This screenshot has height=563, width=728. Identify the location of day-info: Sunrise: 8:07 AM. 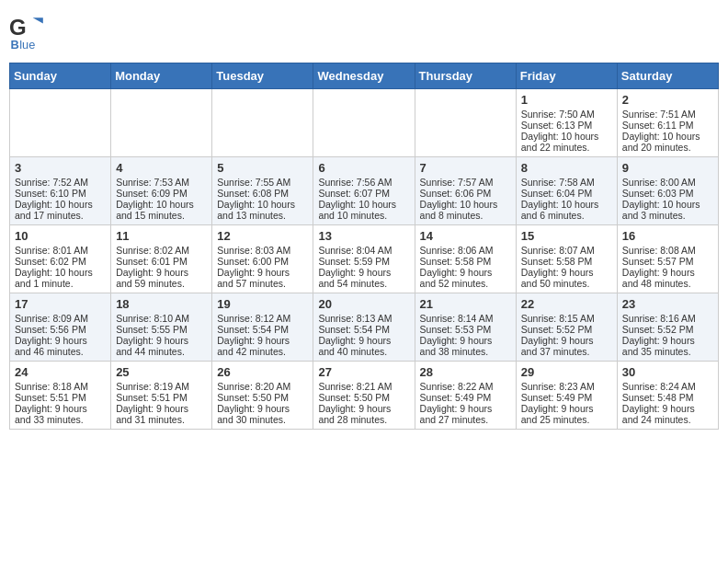
(566, 250).